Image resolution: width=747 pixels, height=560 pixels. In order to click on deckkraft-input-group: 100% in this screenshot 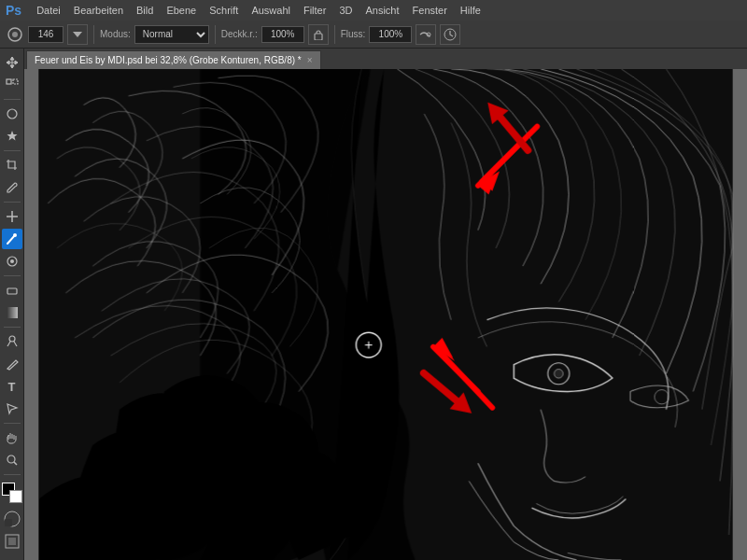, I will do `click(283, 35)`.